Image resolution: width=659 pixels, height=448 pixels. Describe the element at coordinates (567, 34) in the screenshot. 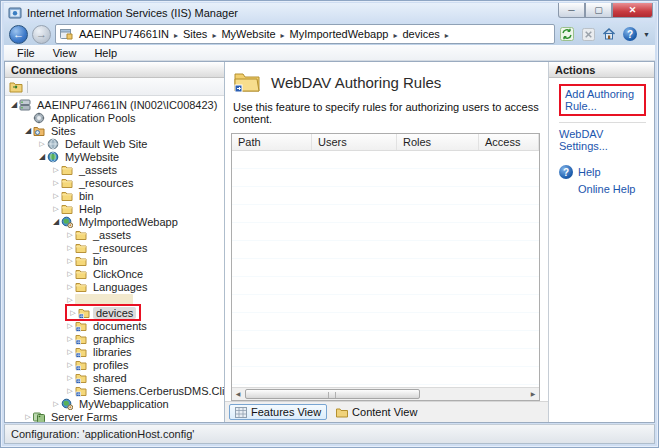

I see `refresh-icon` at that location.